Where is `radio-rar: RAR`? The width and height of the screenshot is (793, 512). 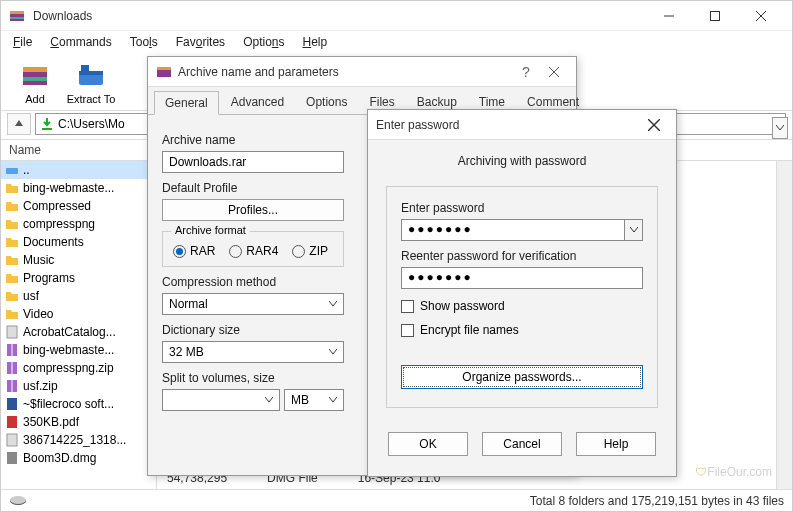 radio-rar: RAR is located at coordinates (194, 251).